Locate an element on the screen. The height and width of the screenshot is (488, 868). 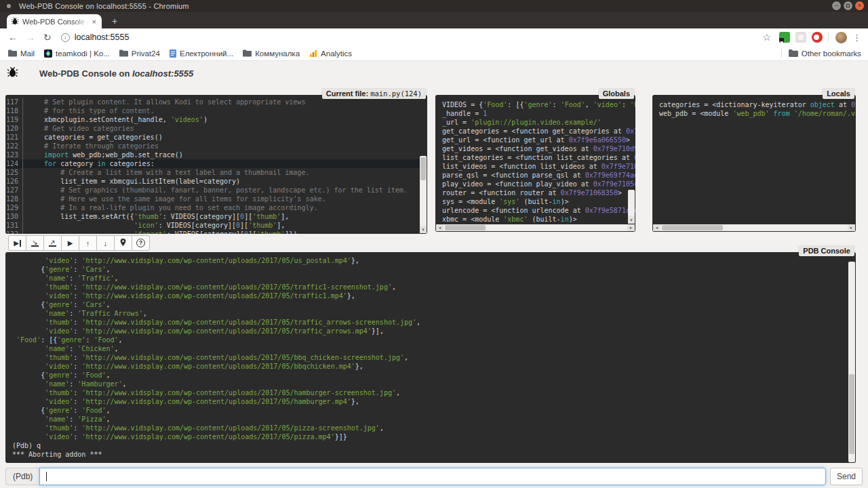
console-line: parse_qsl = <function parse_qsl at 0x7f9… is located at coordinates (538, 175).